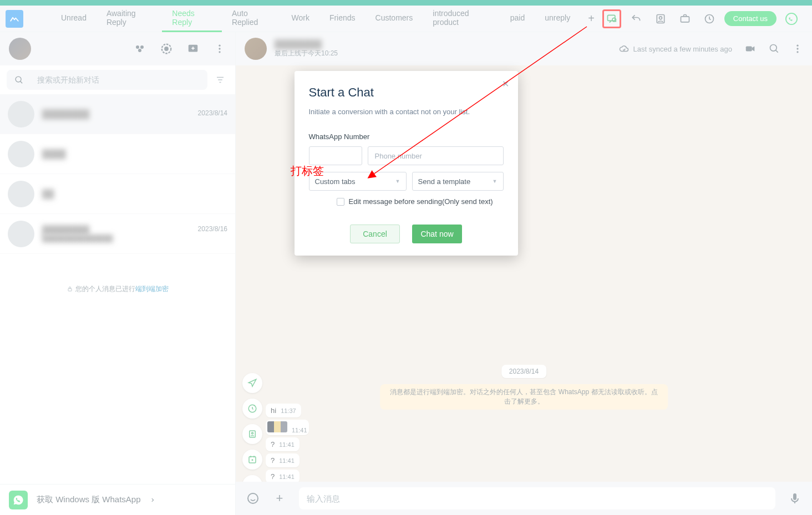 The image size is (812, 515). Describe the element at coordinates (636, 19) in the screenshot. I see `reply-icon` at that location.